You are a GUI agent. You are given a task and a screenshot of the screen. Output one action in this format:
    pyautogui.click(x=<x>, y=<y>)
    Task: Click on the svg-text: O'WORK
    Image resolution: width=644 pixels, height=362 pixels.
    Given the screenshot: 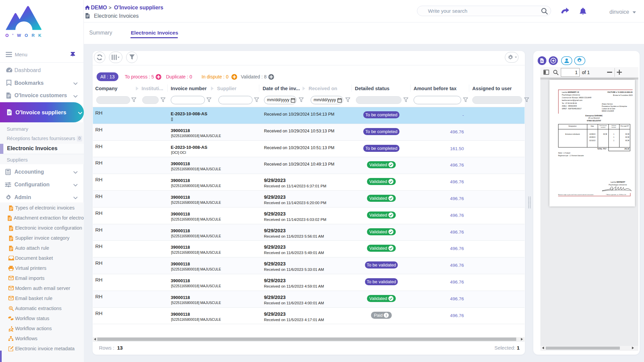 What is the action you would take?
    pyautogui.click(x=25, y=36)
    